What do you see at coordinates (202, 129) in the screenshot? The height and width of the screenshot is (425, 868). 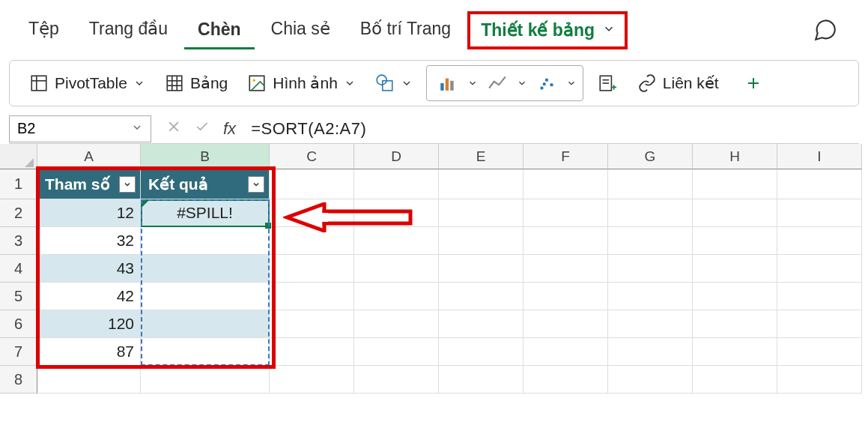 I see `enter-icon` at bounding box center [202, 129].